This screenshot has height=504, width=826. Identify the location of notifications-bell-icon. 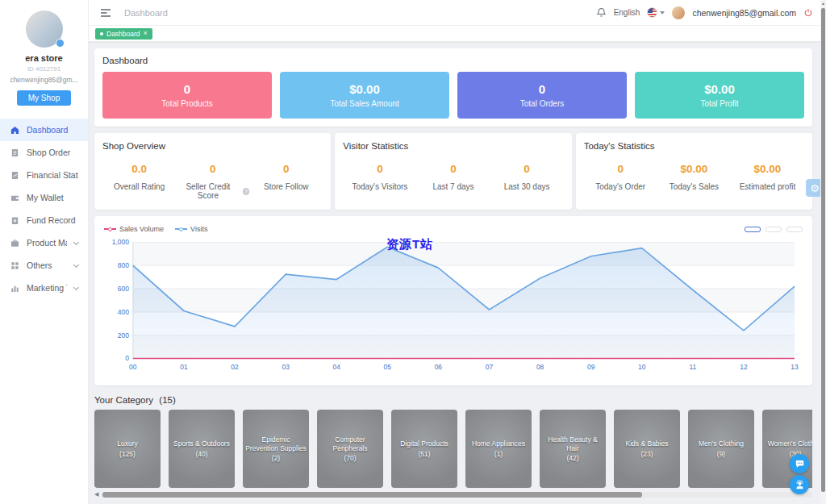
(602, 13).